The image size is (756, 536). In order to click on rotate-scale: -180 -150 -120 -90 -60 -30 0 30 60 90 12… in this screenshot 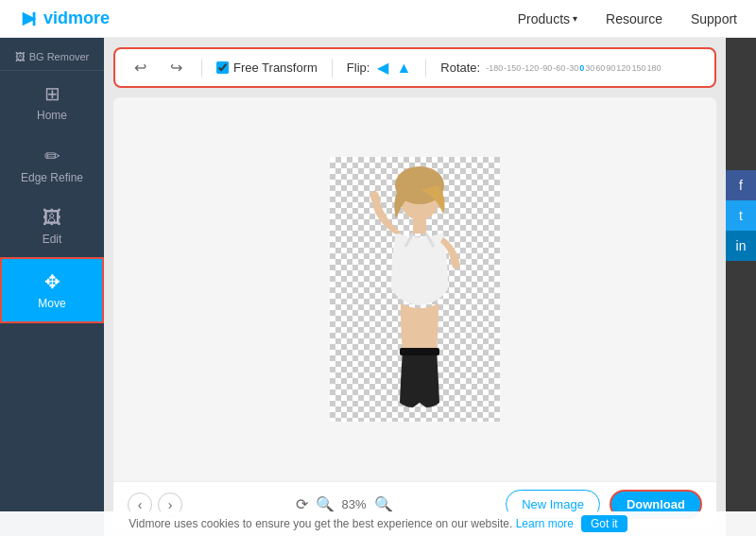, I will do `click(593, 68)`.